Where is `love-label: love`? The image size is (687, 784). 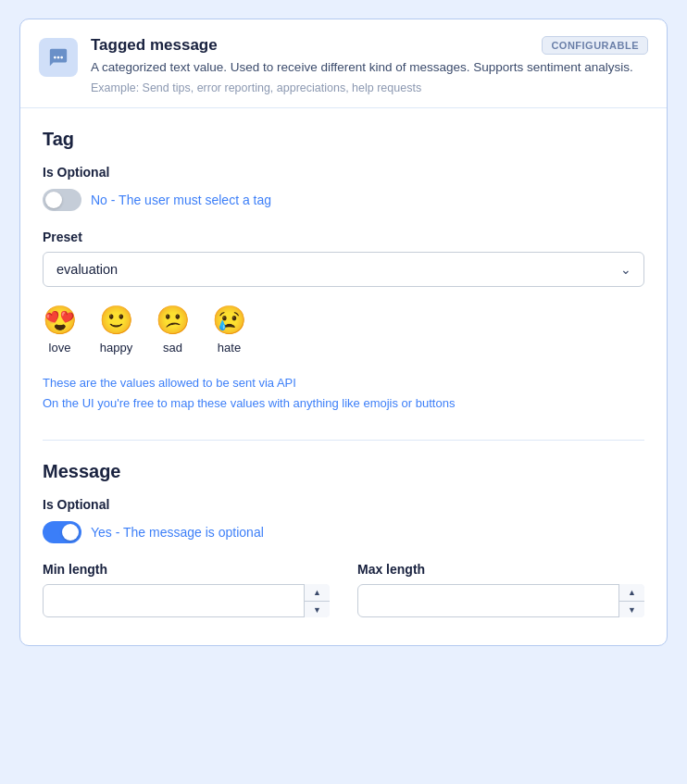
love-label: love is located at coordinates (60, 348).